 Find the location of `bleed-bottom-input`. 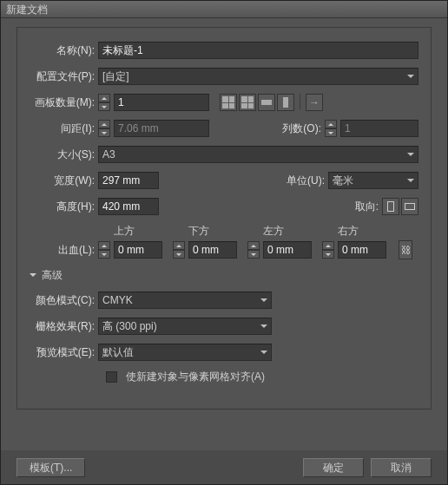

bleed-bottom-input is located at coordinates (213, 250).